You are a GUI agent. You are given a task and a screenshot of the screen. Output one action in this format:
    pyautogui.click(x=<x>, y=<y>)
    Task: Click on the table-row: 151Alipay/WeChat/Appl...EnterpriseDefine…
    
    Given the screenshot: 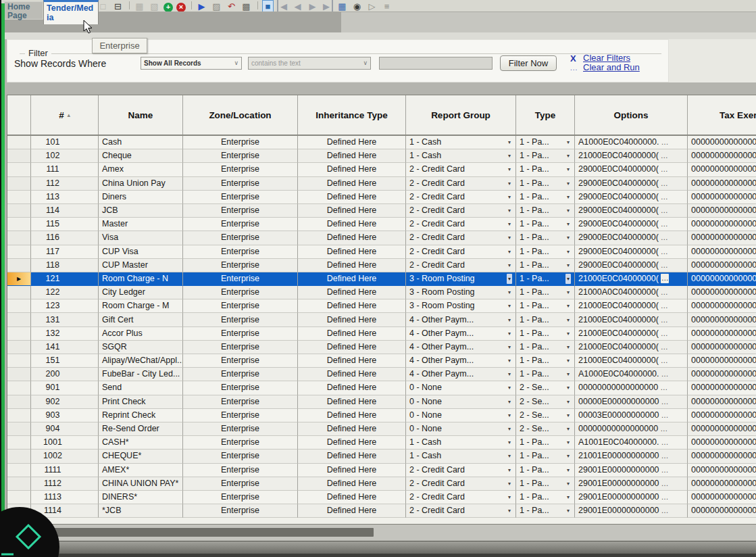 What is the action you would take?
    pyautogui.click(x=382, y=361)
    